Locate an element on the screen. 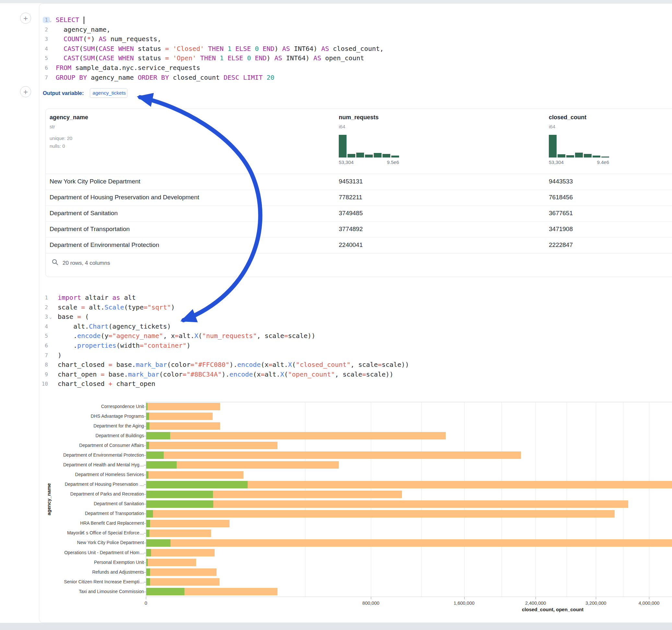 The image size is (672, 630). line-number: 9 is located at coordinates (46, 374).